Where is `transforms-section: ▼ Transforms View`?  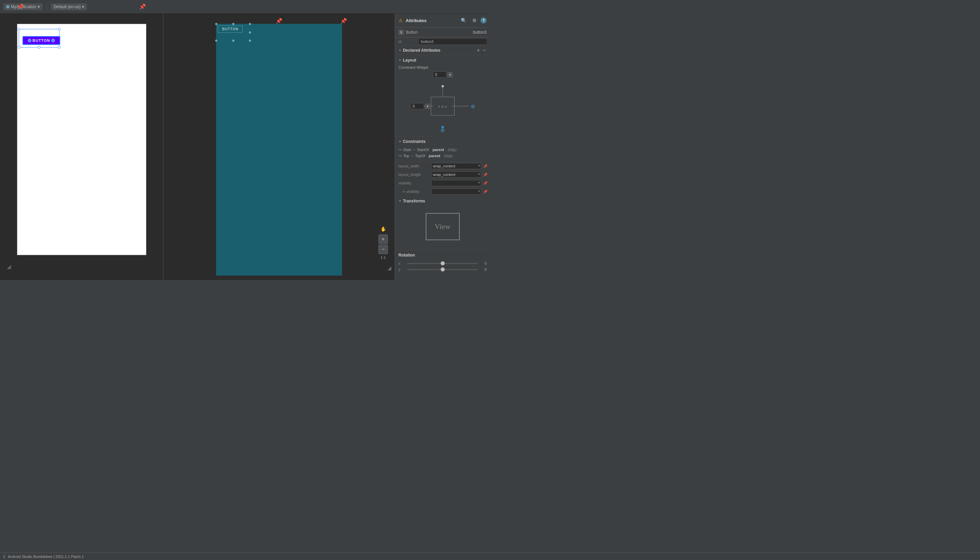
transforms-section: ▼ Transforms View is located at coordinates (442, 223).